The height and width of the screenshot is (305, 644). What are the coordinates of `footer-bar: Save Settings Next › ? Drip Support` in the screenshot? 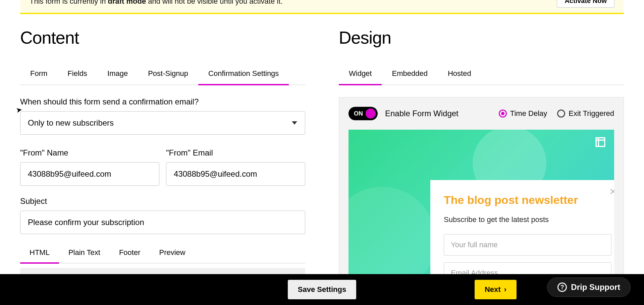 It's located at (322, 290).